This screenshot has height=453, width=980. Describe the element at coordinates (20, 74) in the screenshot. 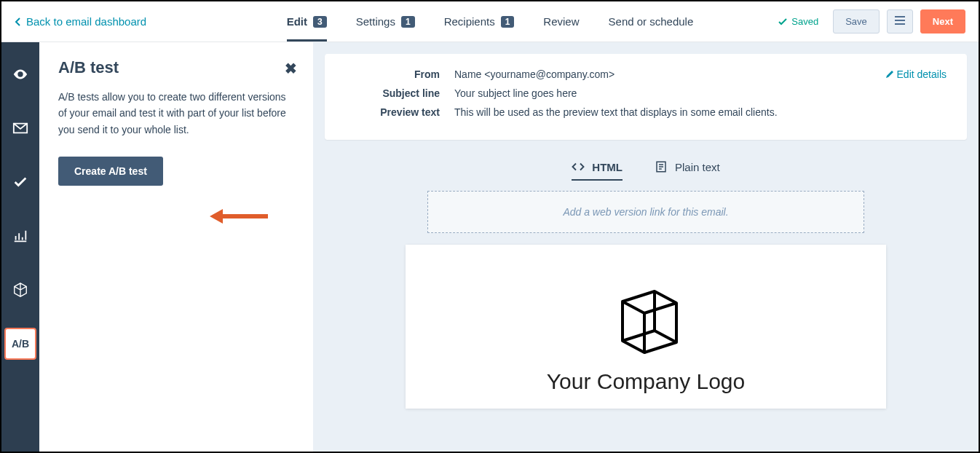

I see `rail-preview` at that location.